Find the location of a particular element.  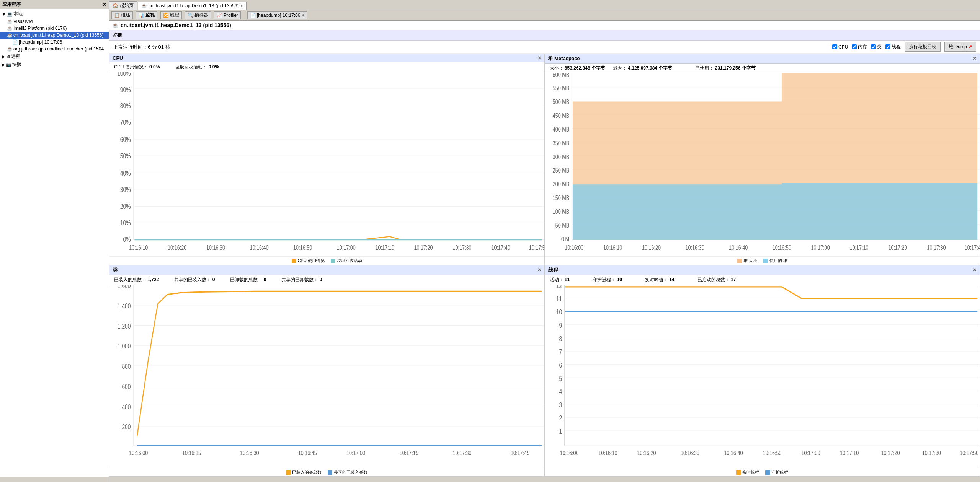

svg-text: 10:17:40 is located at coordinates (972, 247).